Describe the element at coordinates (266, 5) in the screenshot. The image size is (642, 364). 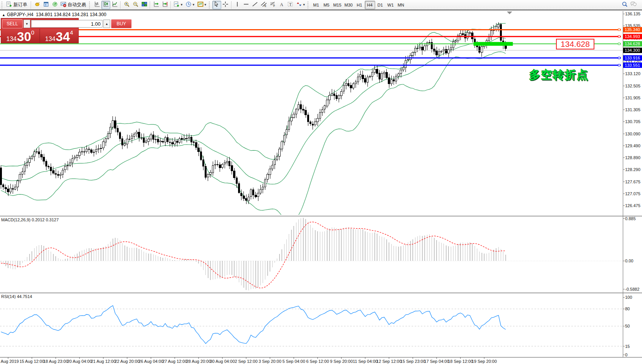
I see `svg-text: E` at that location.